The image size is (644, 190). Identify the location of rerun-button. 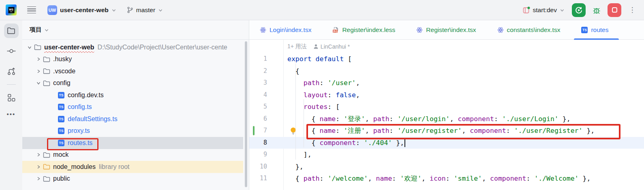
(579, 10).